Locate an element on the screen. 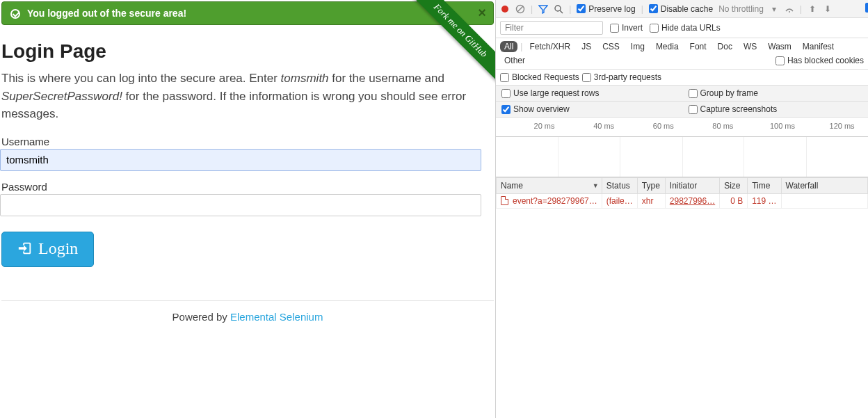 The image size is (868, 418). check-circle-icon is located at coordinates (15, 14).